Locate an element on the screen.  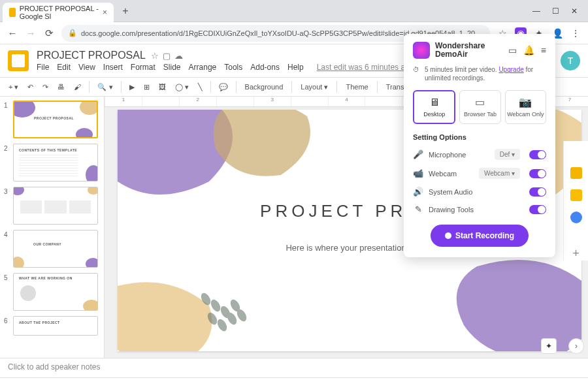
thumbnail-5: WHAT WE ARE WORKING ON is located at coordinates (56, 292).